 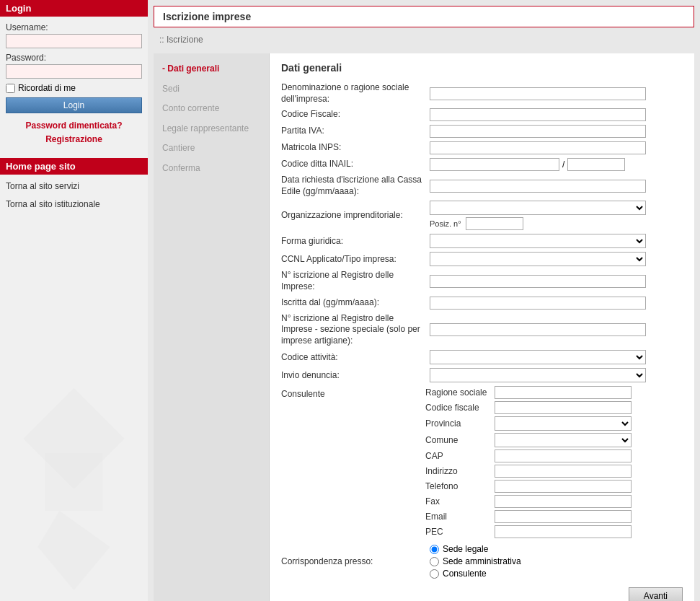 What do you see at coordinates (458, 440) in the screenshot?
I see `comune-label: Comune` at bounding box center [458, 440].